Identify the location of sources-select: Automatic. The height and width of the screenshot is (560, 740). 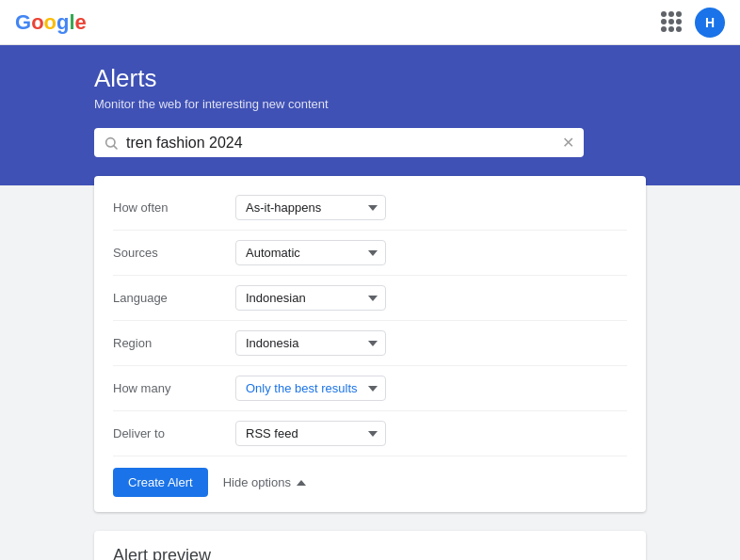
(311, 252).